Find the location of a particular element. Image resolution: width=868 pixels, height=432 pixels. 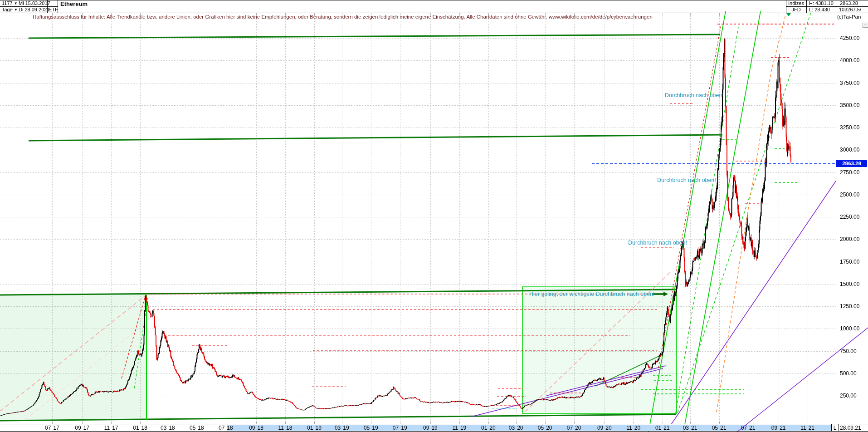

time-axis-label: 0717 is located at coordinates (52, 428).